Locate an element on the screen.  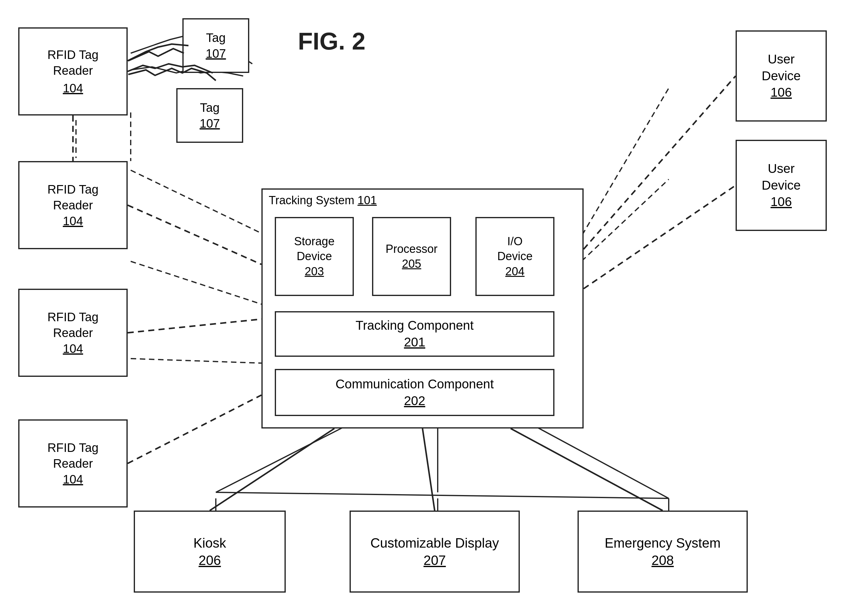
user-device-1: UserDevice 106 is located at coordinates (781, 76).